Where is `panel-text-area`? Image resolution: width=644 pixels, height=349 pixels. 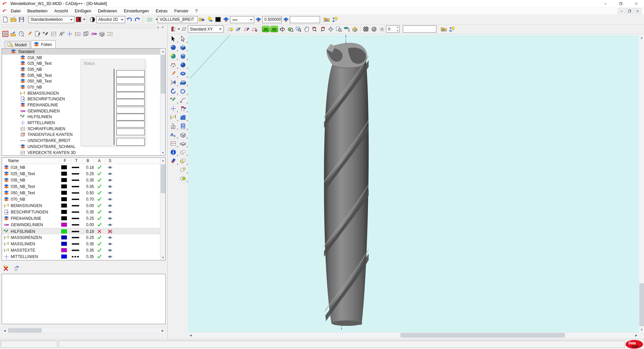
panel-text-area is located at coordinates (84, 299).